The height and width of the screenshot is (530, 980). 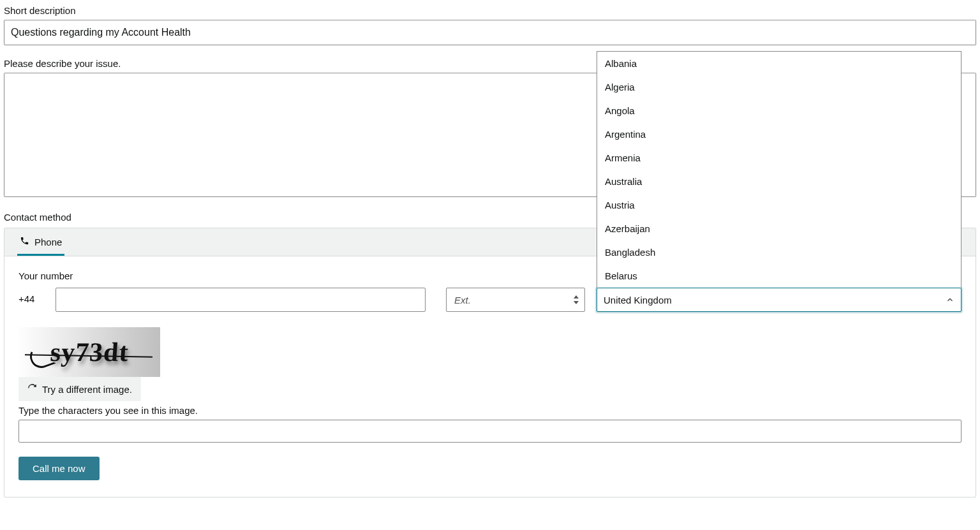 I want to click on call-me-now-button: Call me now, so click(x=59, y=468).